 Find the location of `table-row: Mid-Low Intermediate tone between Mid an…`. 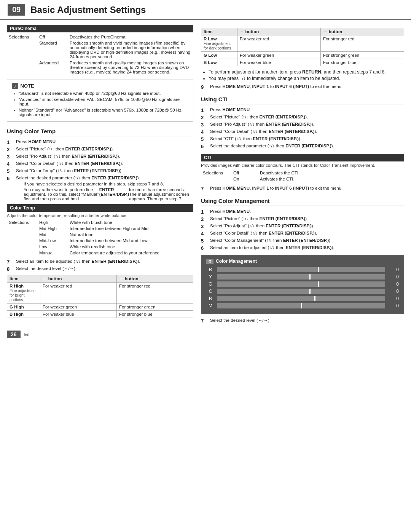

table-row: Mid-Low Intermediate tone between Mid an… is located at coordinates (100, 241).